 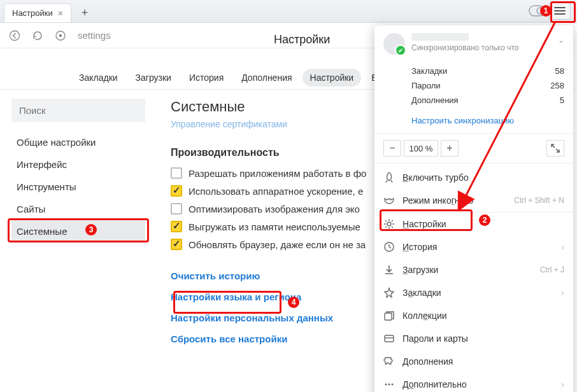 I want to click on page-title: Настройки, so click(x=302, y=39).